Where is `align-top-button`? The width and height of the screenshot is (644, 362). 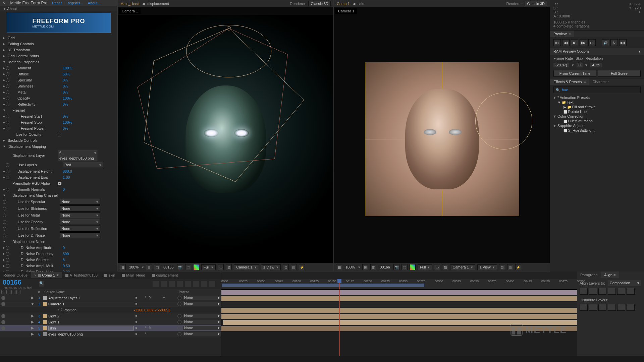
align-top-button is located at coordinates (612, 291).